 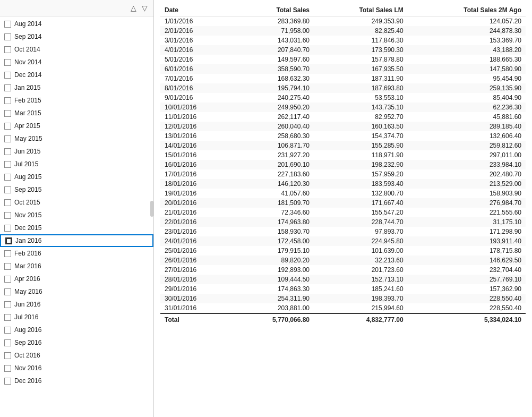 I want to click on list-item: Jan 2015, so click(x=76, y=88).